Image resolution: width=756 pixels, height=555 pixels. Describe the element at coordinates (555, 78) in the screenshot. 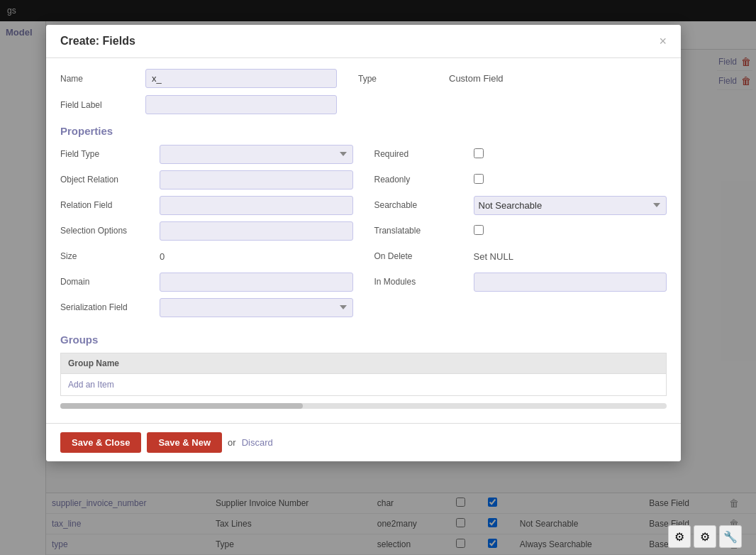

I see `type-value: Custom Field` at that location.